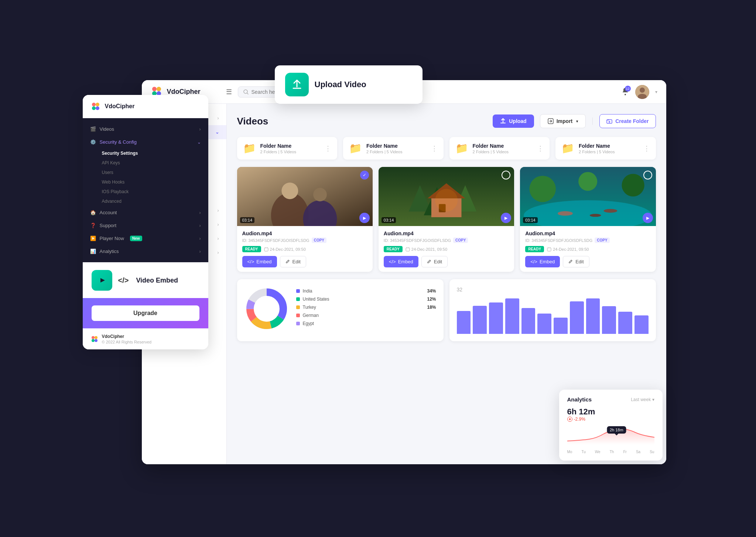 The image size is (756, 537). What do you see at coordinates (293, 261) in the screenshot?
I see `edit-btn-0: Edit` at bounding box center [293, 261].